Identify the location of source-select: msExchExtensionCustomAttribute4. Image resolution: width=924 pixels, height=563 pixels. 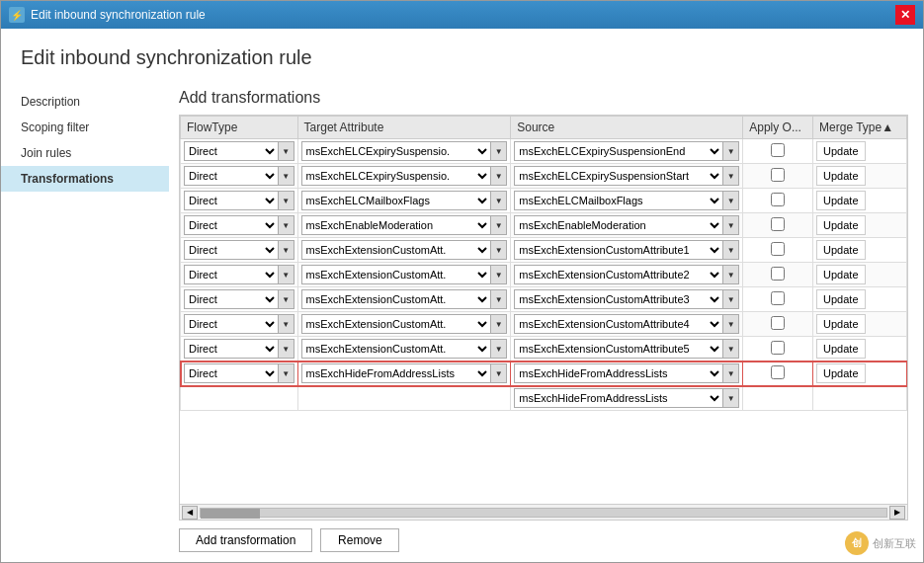
(619, 324).